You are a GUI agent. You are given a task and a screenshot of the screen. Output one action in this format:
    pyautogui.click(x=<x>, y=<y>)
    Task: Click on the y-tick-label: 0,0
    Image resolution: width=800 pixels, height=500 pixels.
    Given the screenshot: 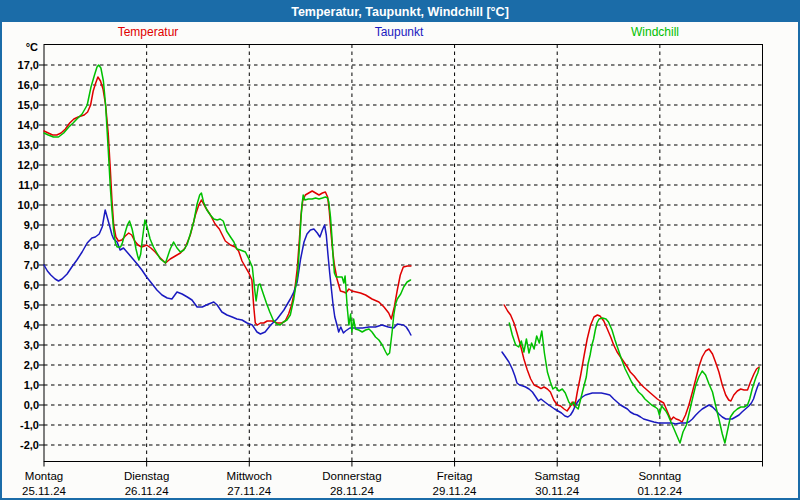 What is the action you would take?
    pyautogui.click(x=32, y=405)
    